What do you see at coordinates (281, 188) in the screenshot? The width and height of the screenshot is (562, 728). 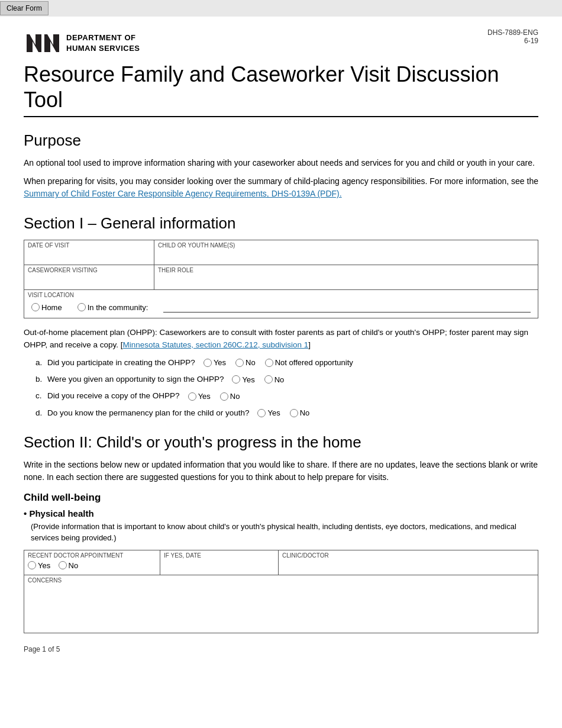 I see `purpose-para2: When preparing for visits, you may consi…` at bounding box center [281, 188].